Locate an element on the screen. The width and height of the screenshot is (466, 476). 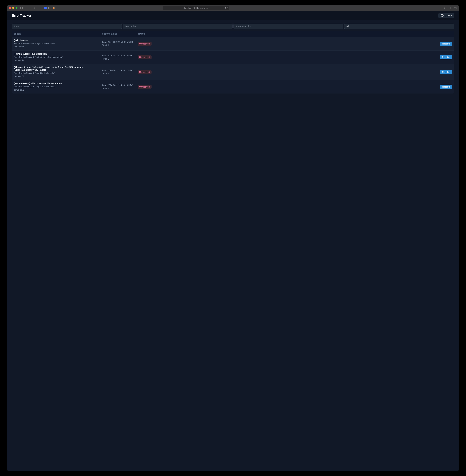
table-row: (exit) timeout ErrorTrackerDevWeb.PageCo… is located at coordinates (94, 44).